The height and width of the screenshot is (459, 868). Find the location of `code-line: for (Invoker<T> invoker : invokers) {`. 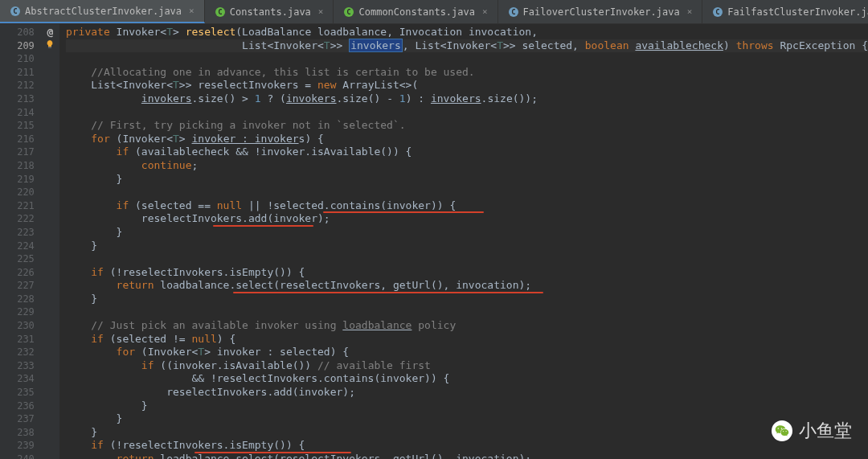

code-line: for (Invoker<T> invoker : invokers) { is located at coordinates (467, 140).